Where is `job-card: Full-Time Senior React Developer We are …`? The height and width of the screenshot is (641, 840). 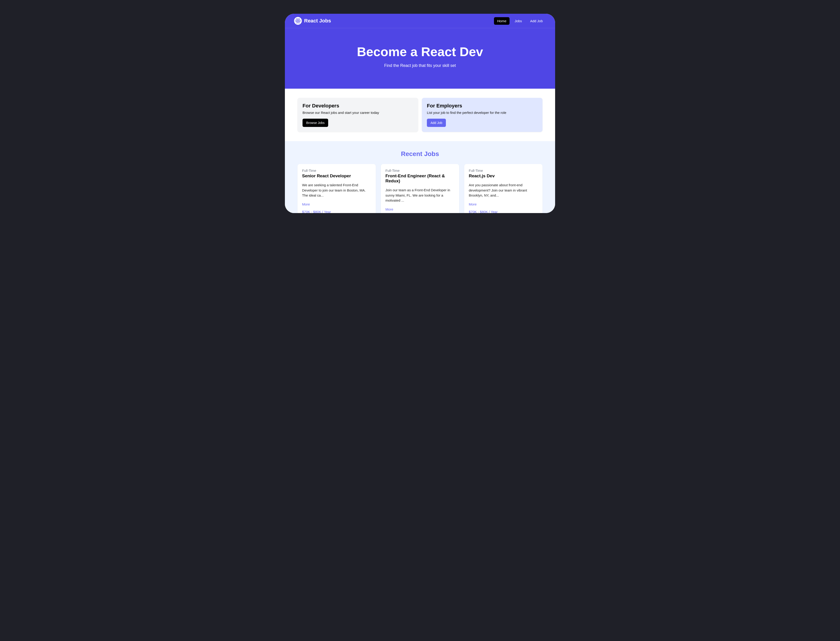
job-card: Full-Time Senior React Developer We are … is located at coordinates (337, 188).